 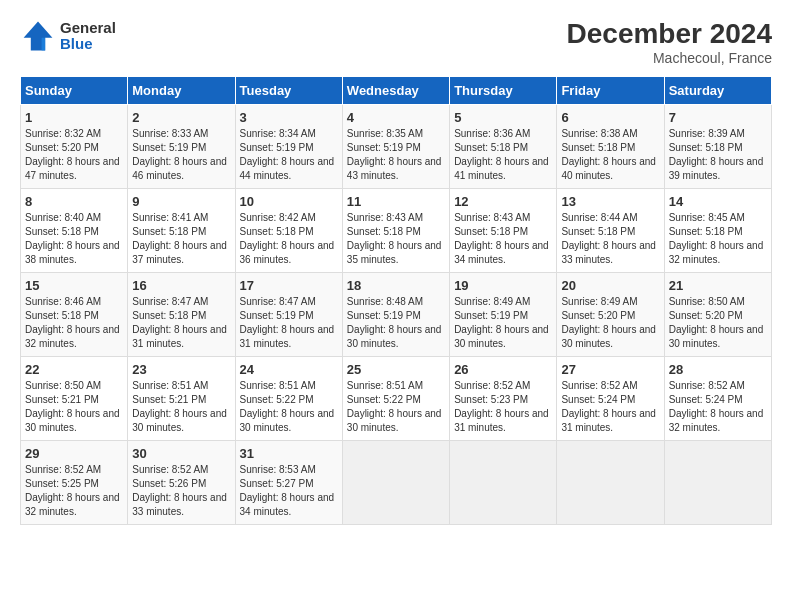 I want to click on day-number: 20, so click(x=610, y=286).